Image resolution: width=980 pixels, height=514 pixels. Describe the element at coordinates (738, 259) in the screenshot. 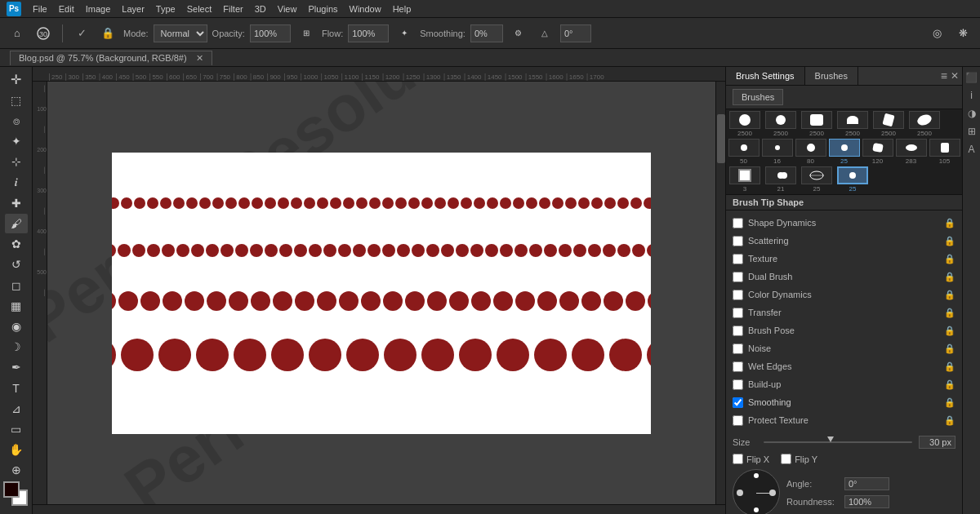

I see `texture-checkbox` at that location.